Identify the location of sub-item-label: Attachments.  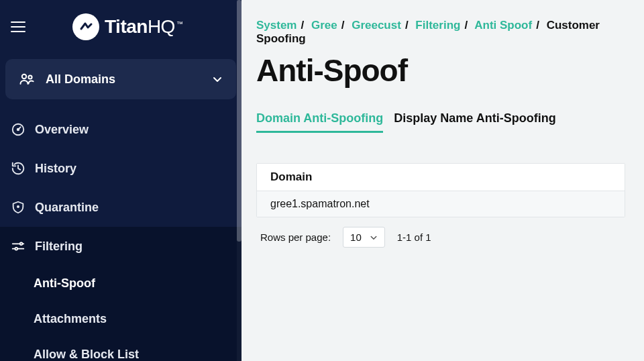
(70, 319).